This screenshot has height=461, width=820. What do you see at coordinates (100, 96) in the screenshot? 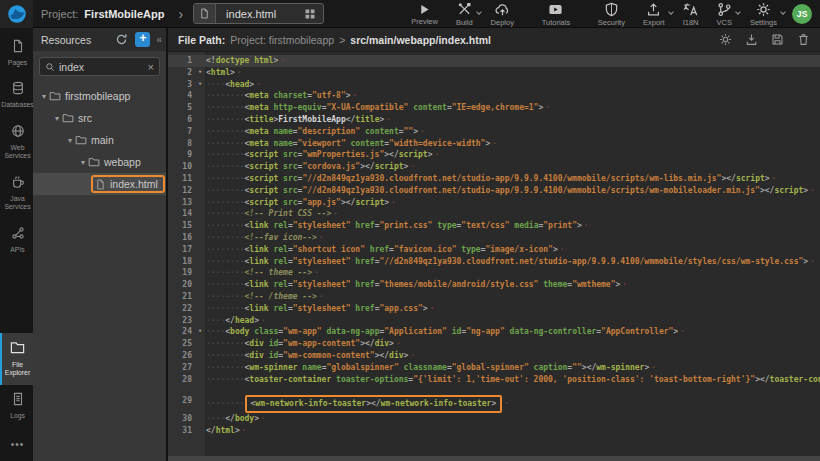
I see `tree-item-firstmobileapp: ▾firstmobileapp` at bounding box center [100, 96].